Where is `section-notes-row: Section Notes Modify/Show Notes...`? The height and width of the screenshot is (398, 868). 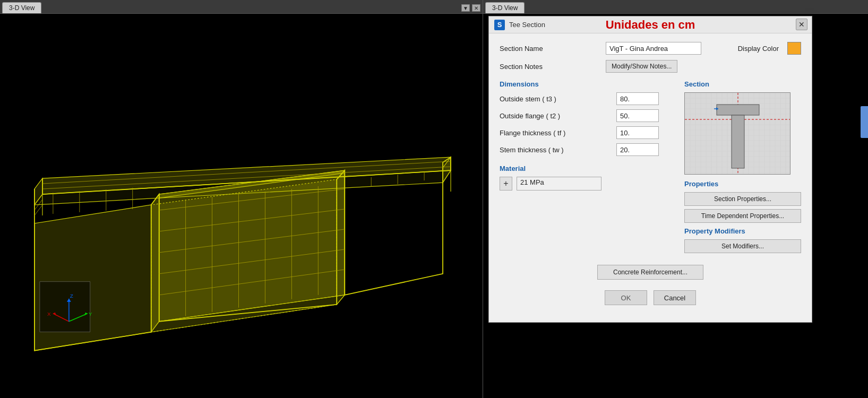
section-notes-row: Section Notes Modify/Show Notes... is located at coordinates (650, 66).